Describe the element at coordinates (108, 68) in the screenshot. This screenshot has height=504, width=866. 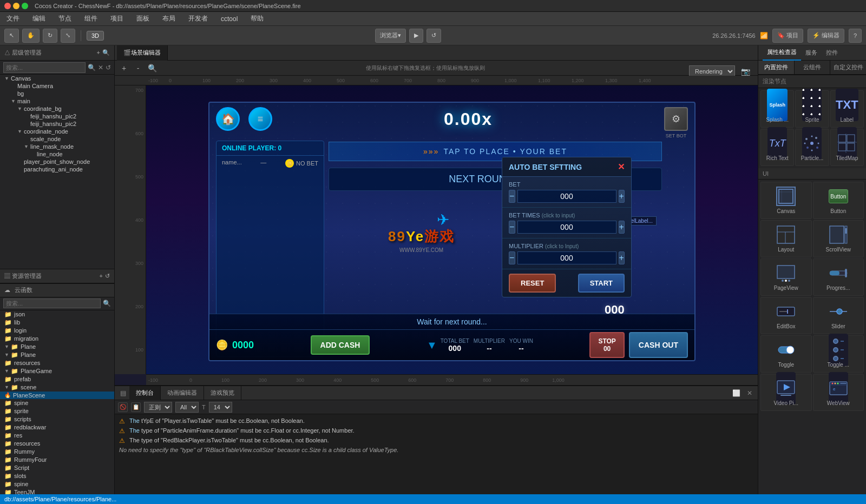
I see `search-refresh: ↺` at that location.